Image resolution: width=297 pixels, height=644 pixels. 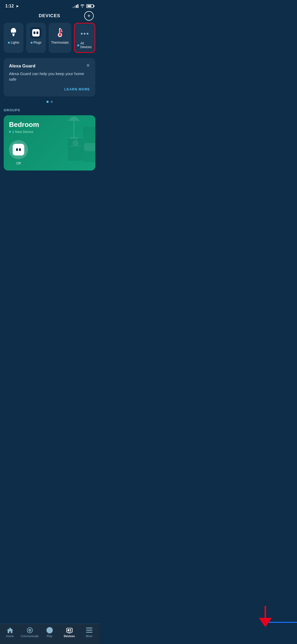 I want to click on bedroom-status-text: 1 New Device, so click(x=23, y=132).